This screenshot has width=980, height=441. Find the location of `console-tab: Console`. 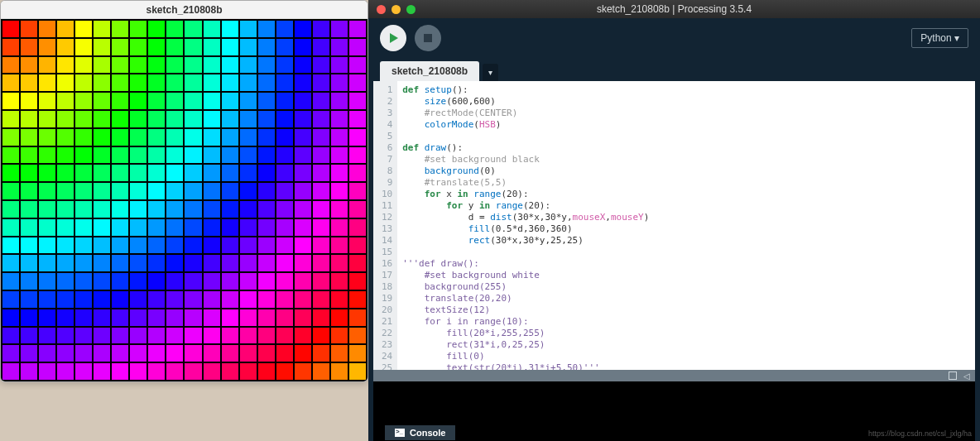

console-tab: Console is located at coordinates (420, 433).